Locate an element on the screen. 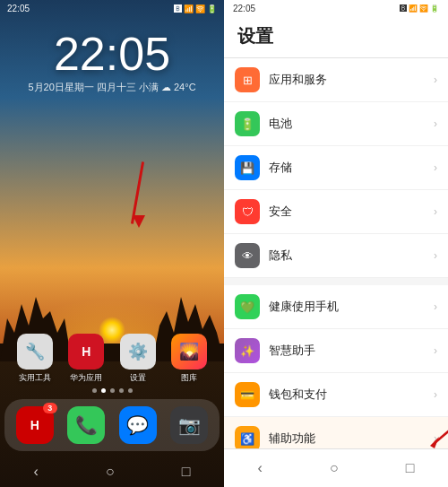 This screenshot has height=487, width=448. storage-settings-icon: 💾 is located at coordinates (247, 168).